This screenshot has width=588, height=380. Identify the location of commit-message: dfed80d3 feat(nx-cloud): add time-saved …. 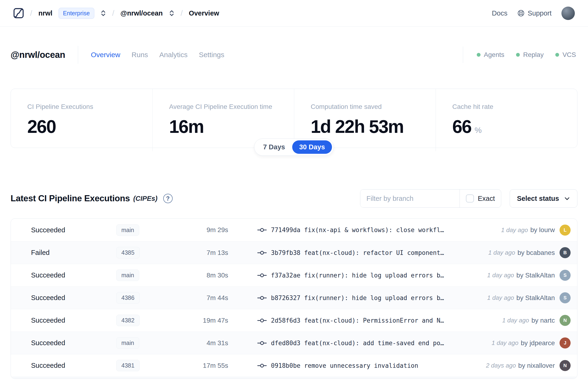
(358, 343).